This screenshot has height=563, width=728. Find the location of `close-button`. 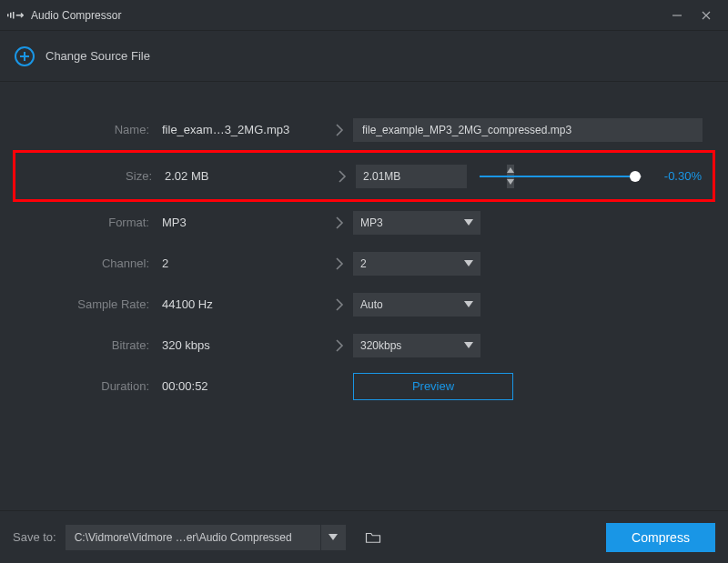

close-button is located at coordinates (706, 15).